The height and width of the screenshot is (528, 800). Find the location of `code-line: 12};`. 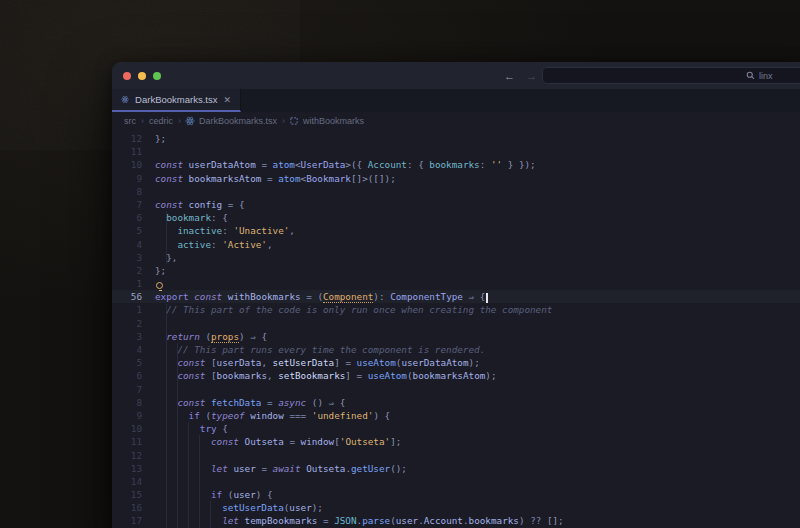

code-line: 12}; is located at coordinates (456, 138).